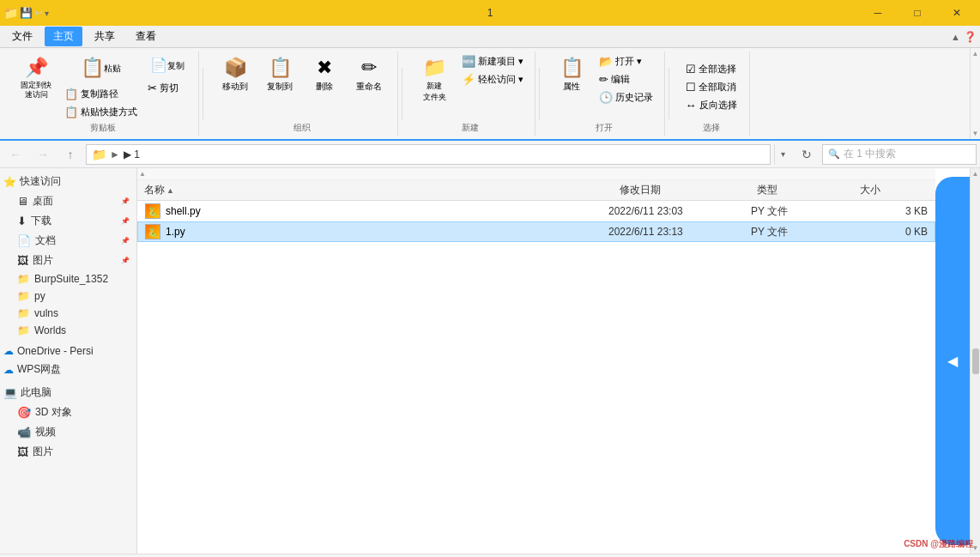  Describe the element at coordinates (24, 313) in the screenshot. I see `vulns-icon: 📁` at that location.